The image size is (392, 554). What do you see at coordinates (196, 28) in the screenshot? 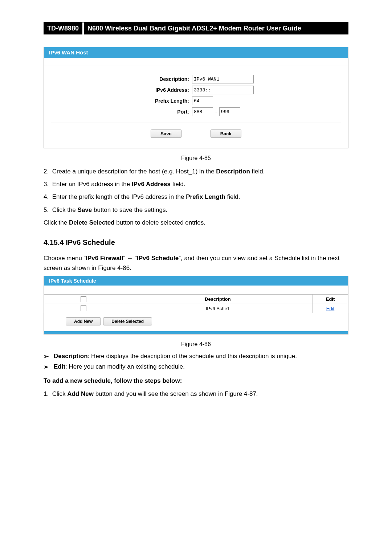
I see `doc-header: TD-W8980 N600 Wireless Dual Band Gigabit…` at bounding box center [196, 28].